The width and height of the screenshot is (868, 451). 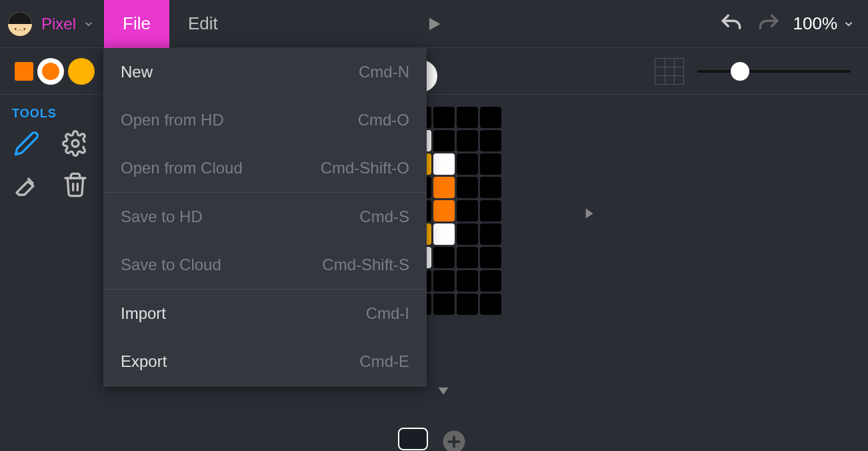 I want to click on menu-item-label: Save to HD, so click(x=161, y=217).